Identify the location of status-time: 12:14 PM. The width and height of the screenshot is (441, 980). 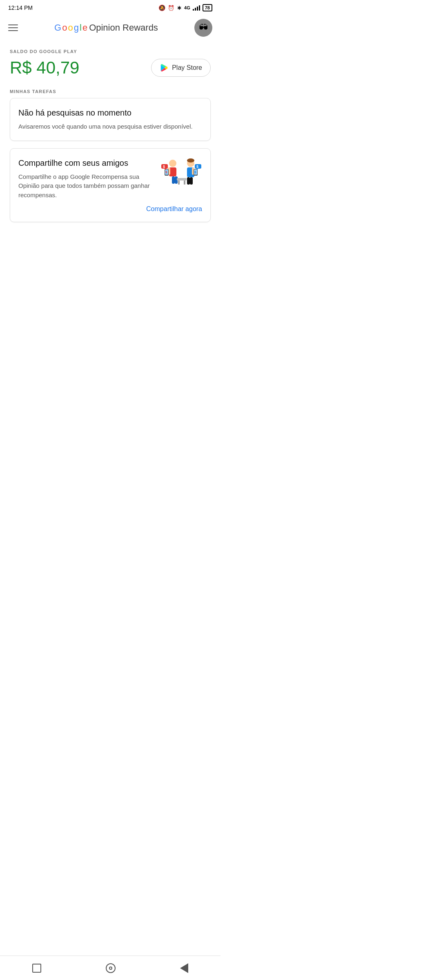
(20, 8).